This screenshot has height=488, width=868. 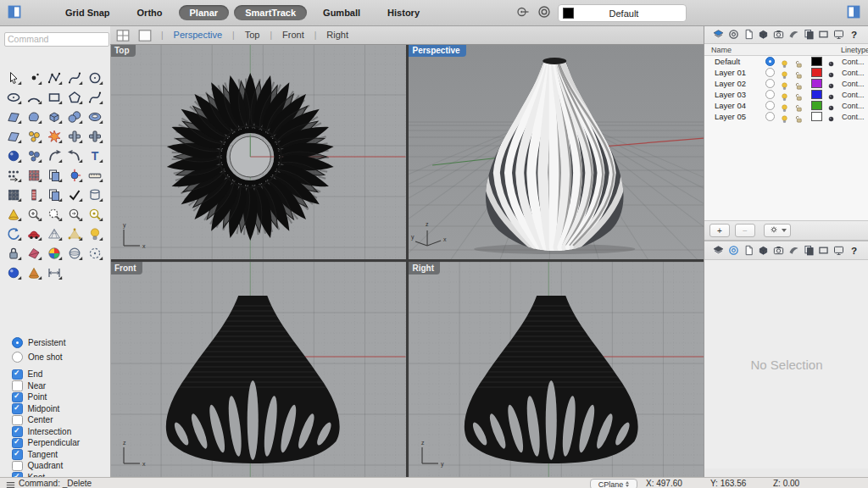 I want to click on tool-metaballs-icon, so click(x=34, y=156).